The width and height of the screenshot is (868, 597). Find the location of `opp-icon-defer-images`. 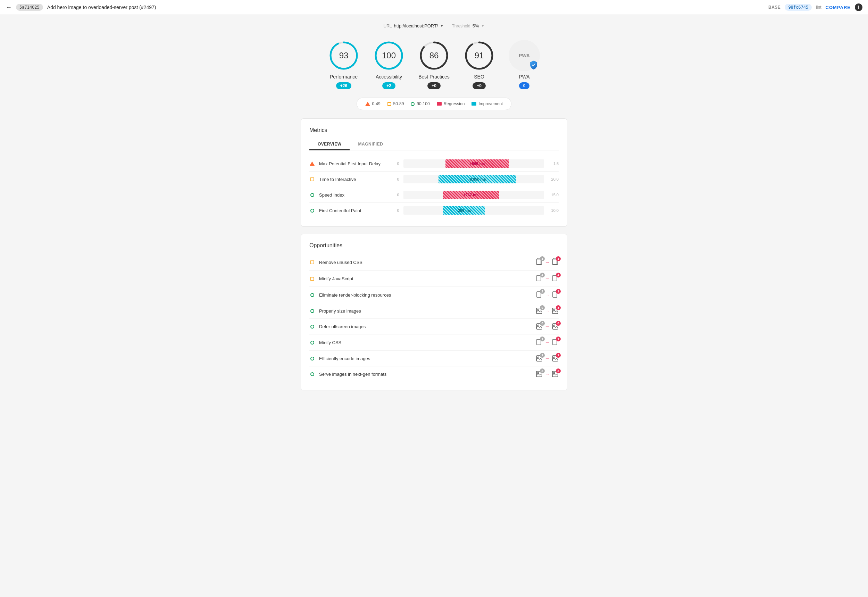

opp-icon-defer-images is located at coordinates (312, 327).